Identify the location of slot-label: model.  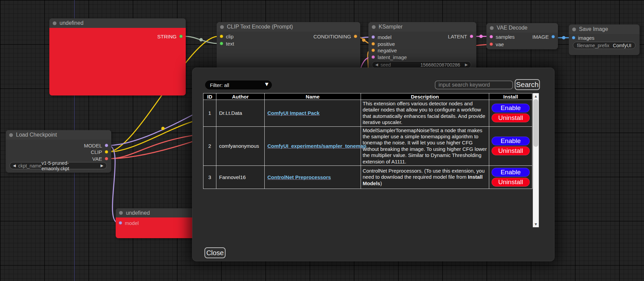
(384, 37).